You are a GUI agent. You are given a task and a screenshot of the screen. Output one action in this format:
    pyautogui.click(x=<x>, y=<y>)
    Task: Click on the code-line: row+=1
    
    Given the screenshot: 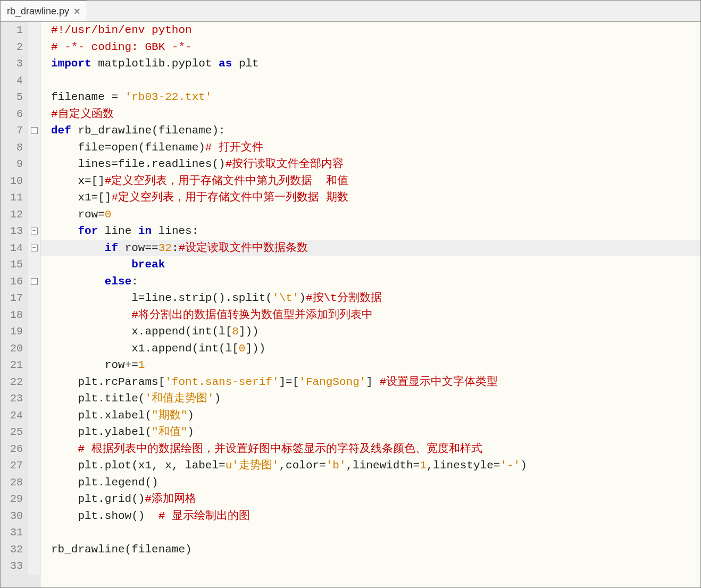 What is the action you would take?
    pyautogui.click(x=370, y=365)
    